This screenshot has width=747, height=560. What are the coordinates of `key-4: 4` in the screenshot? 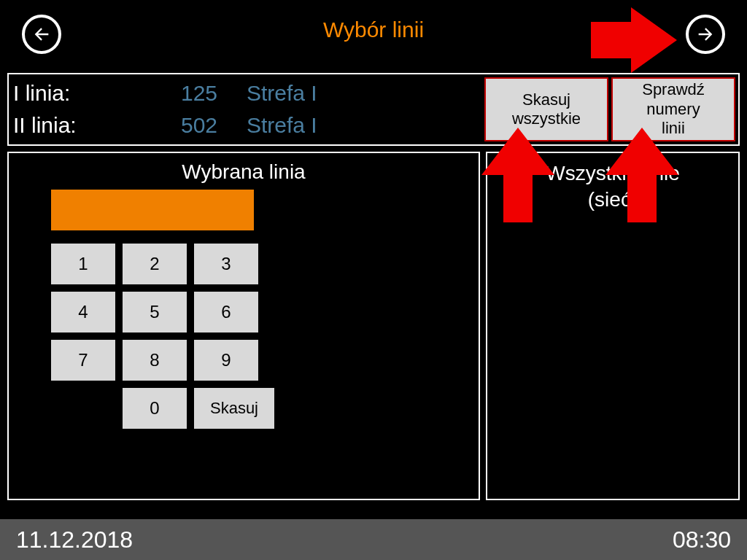 It's located at (83, 312).